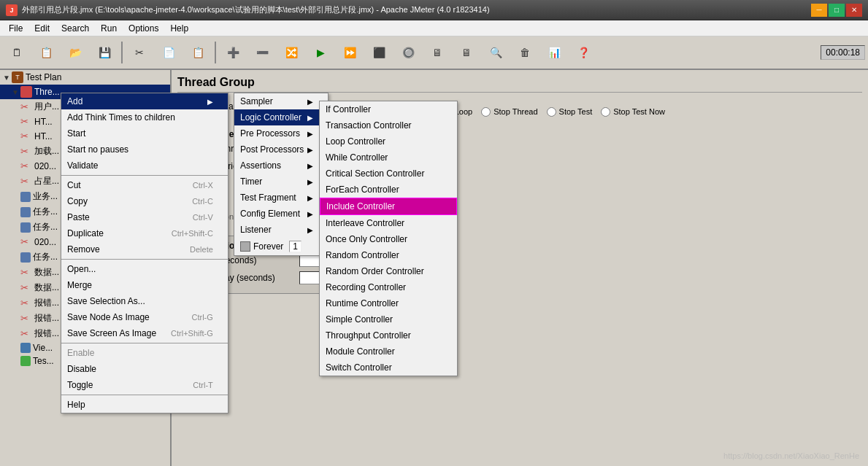 Image resolution: width=868 pixels, height=466 pixels. I want to click on add-listener: Listener ▶, so click(281, 230).